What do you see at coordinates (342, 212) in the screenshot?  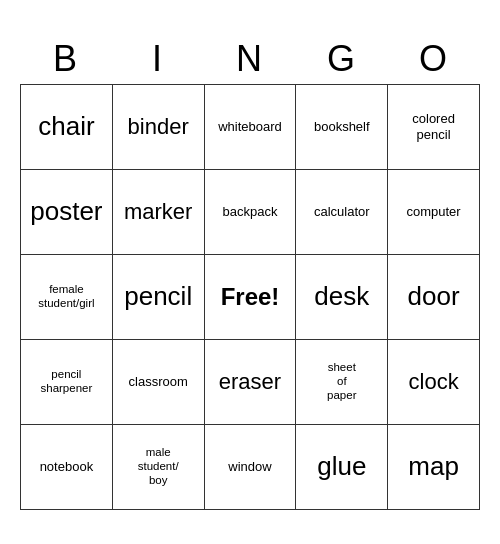 I see `bingo-cell: calculator` at bounding box center [342, 212].